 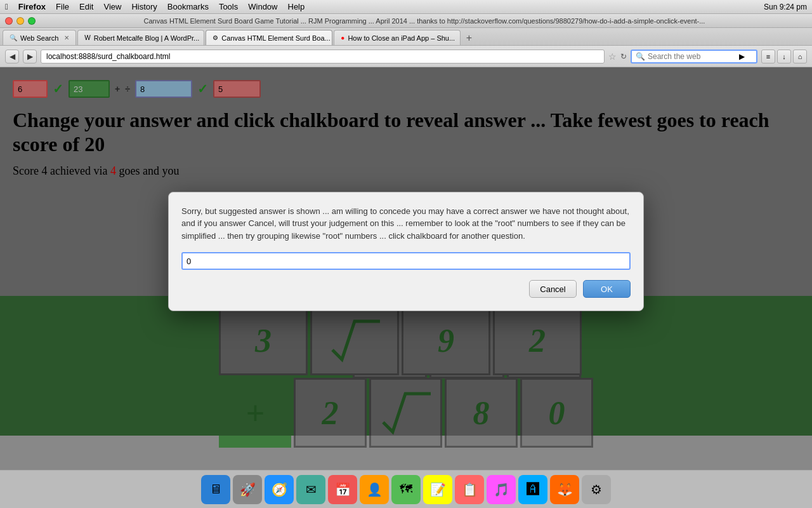 What do you see at coordinates (322, 57) in the screenshot?
I see `url-input` at bounding box center [322, 57].